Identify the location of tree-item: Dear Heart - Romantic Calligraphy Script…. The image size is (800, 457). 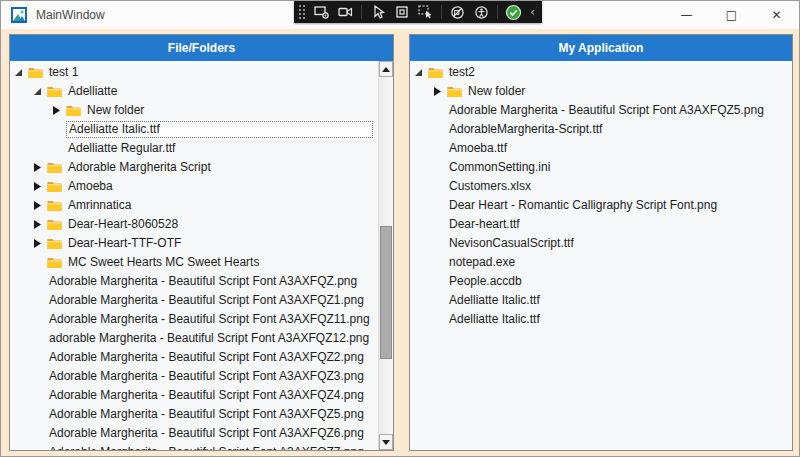
(601, 206).